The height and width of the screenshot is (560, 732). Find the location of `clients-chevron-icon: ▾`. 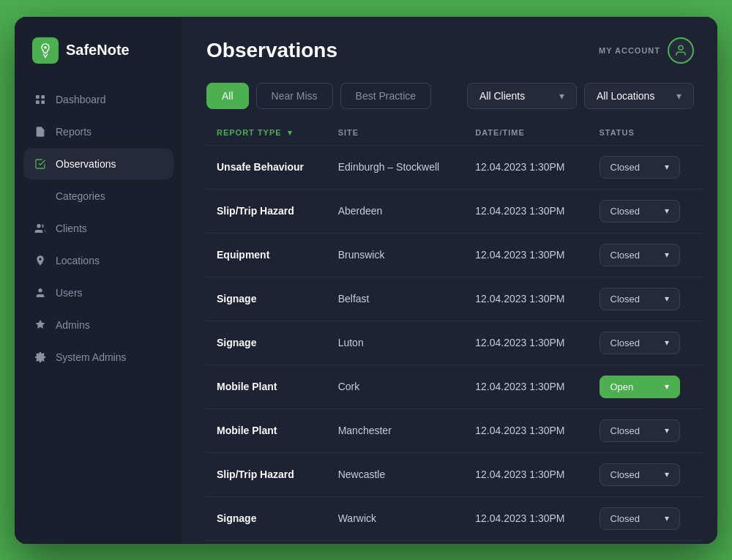

clients-chevron-icon: ▾ is located at coordinates (562, 96).